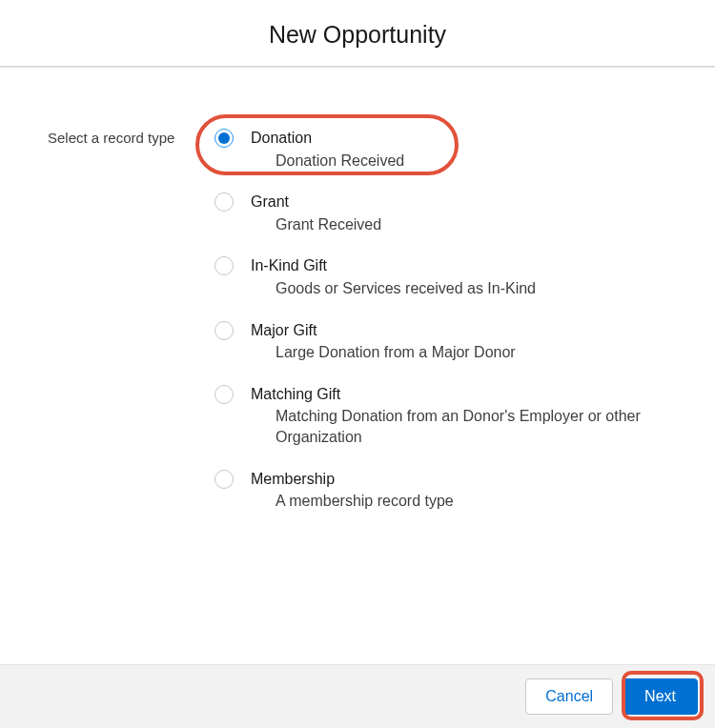 This screenshot has width=715, height=728. Describe the element at coordinates (437, 213) in the screenshot. I see `option-grant: Grant Grant Received` at that location.